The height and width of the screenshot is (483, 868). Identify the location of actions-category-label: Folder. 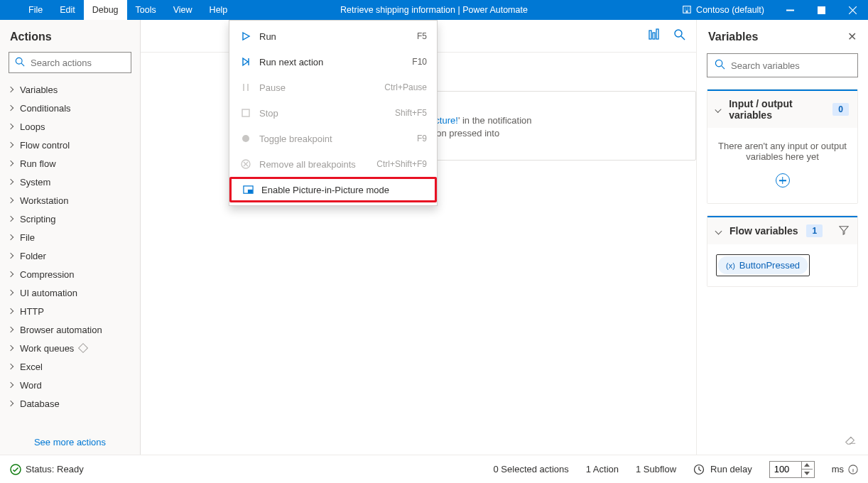
(33, 256).